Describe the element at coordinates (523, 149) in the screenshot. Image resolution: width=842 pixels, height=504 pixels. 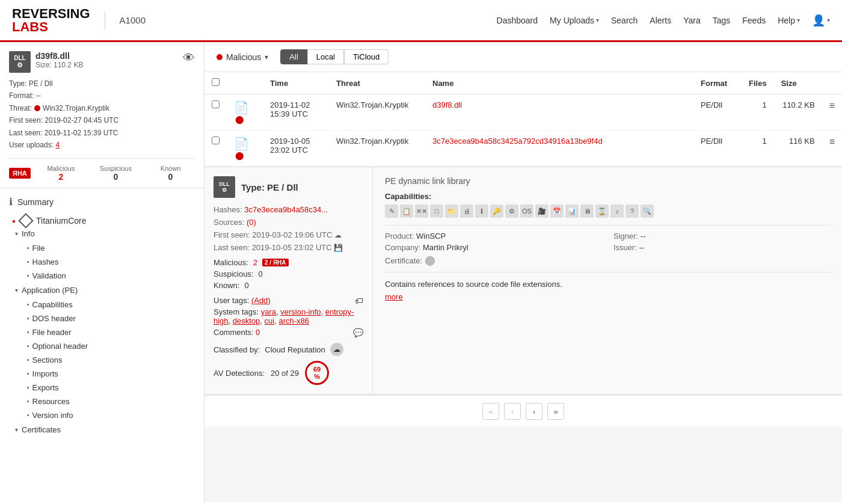
I see `table-row: 📄 ⬤ 2019-10-05 23:02 UTC Win32.Trojan.Kr…` at that location.